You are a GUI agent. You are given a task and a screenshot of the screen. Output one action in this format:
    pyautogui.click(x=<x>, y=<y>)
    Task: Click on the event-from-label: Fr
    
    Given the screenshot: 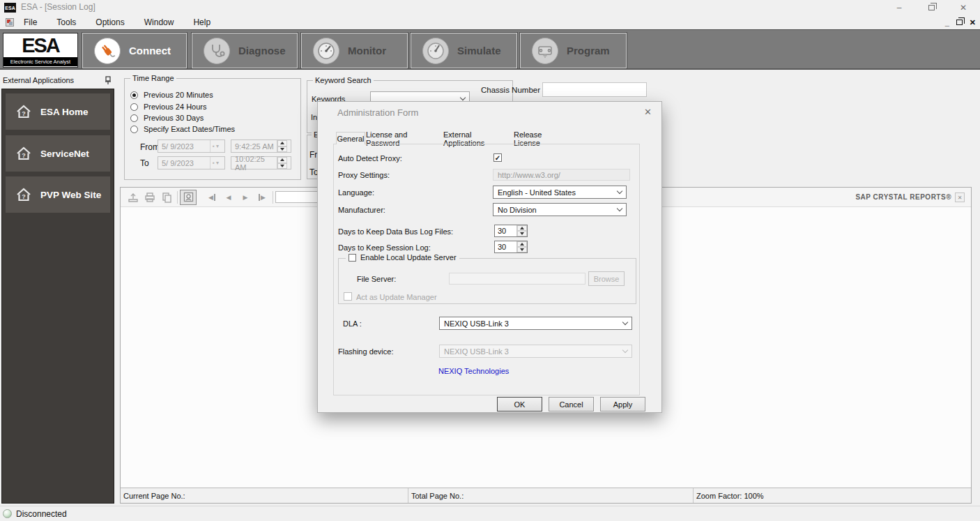 What is the action you would take?
    pyautogui.click(x=314, y=155)
    